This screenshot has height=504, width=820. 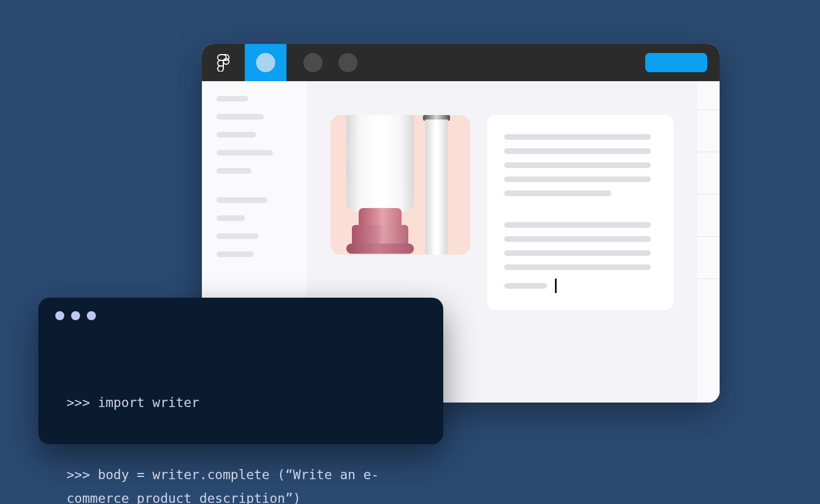 I want to click on close-icon, so click(x=60, y=316).